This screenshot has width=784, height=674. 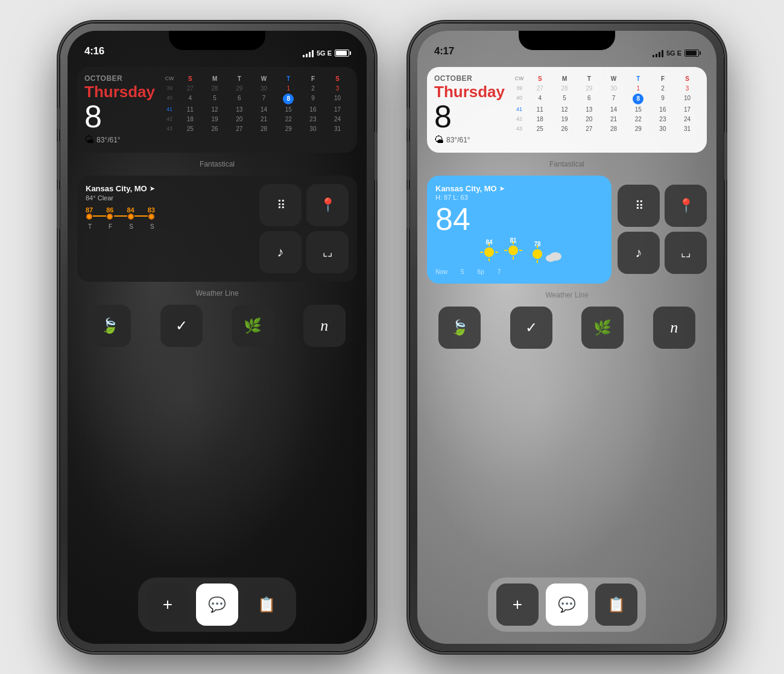 I want to click on weather-widget-2: Kansas City, MO ➤ H: 87 L: 63 84, so click(x=519, y=229).